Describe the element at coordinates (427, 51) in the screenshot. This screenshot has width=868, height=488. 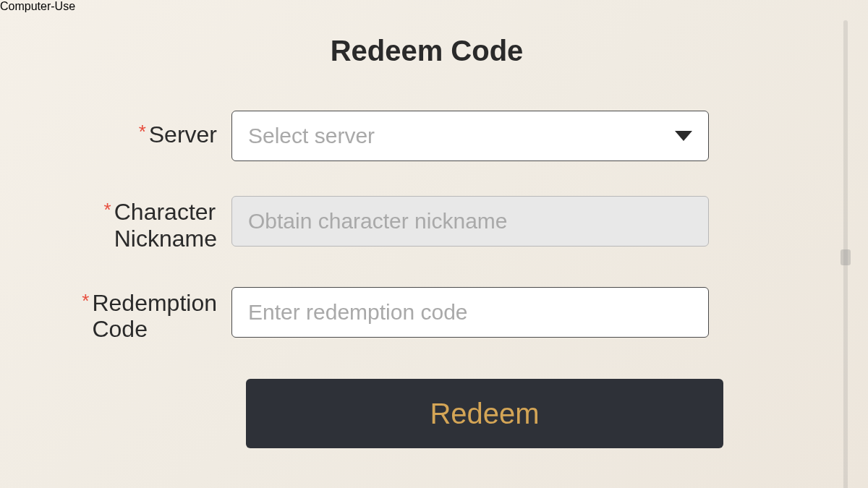
I see `page-title: Redeem Code` at that location.